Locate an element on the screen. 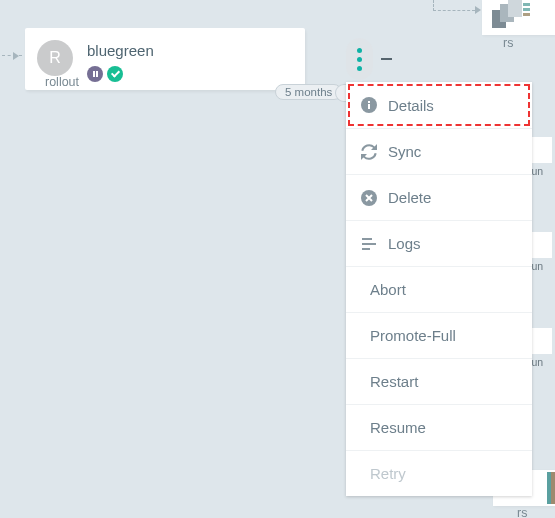  menu-item-label: Restart is located at coordinates (394, 382).